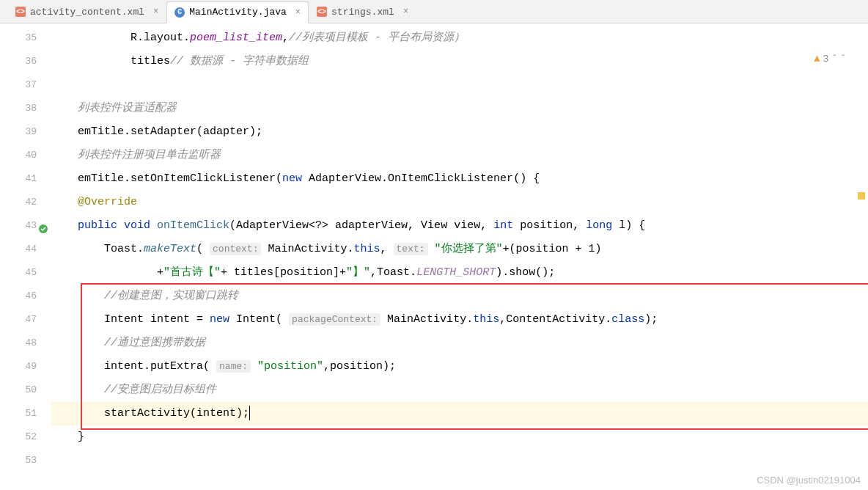 The height and width of the screenshot is (490, 868). Describe the element at coordinates (238, 12) in the screenshot. I see `tab-label: MainActivity.java` at that location.